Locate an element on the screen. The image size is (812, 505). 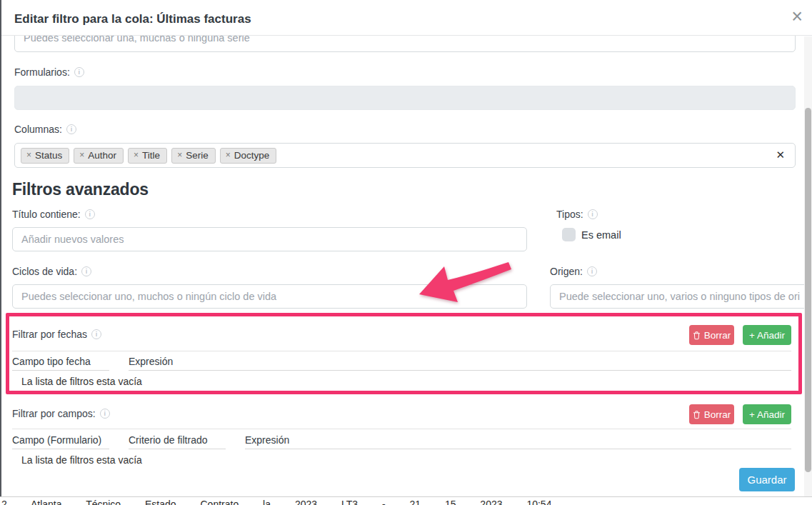
guardar-label: Guardar is located at coordinates (767, 480).